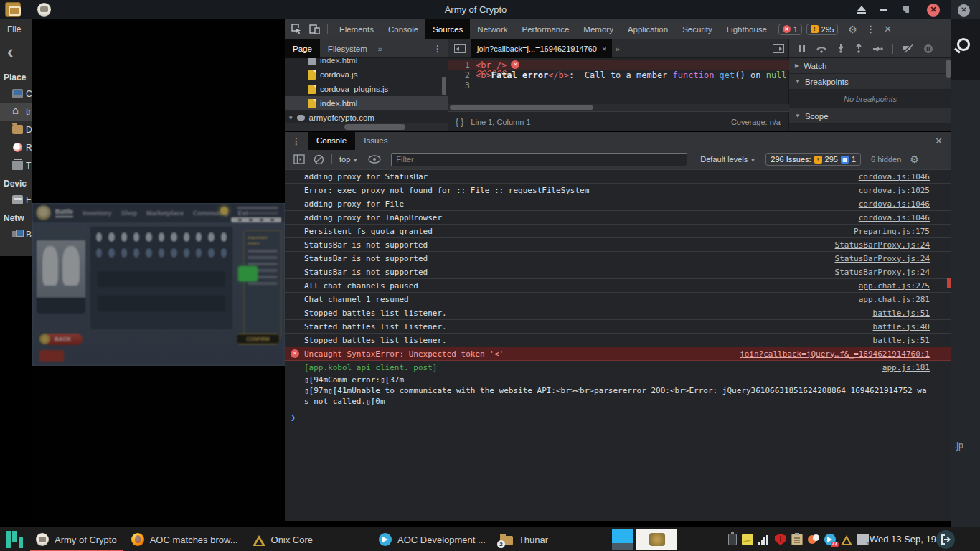 The height and width of the screenshot is (551, 980). What do you see at coordinates (367, 75) in the screenshot?
I see `source-tree-item: cordova.js` at bounding box center [367, 75].